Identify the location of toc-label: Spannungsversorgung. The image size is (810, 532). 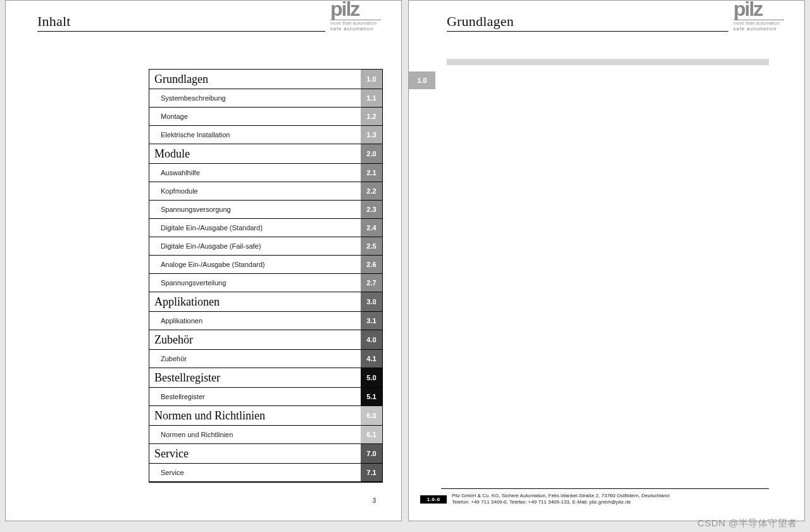
(254, 209).